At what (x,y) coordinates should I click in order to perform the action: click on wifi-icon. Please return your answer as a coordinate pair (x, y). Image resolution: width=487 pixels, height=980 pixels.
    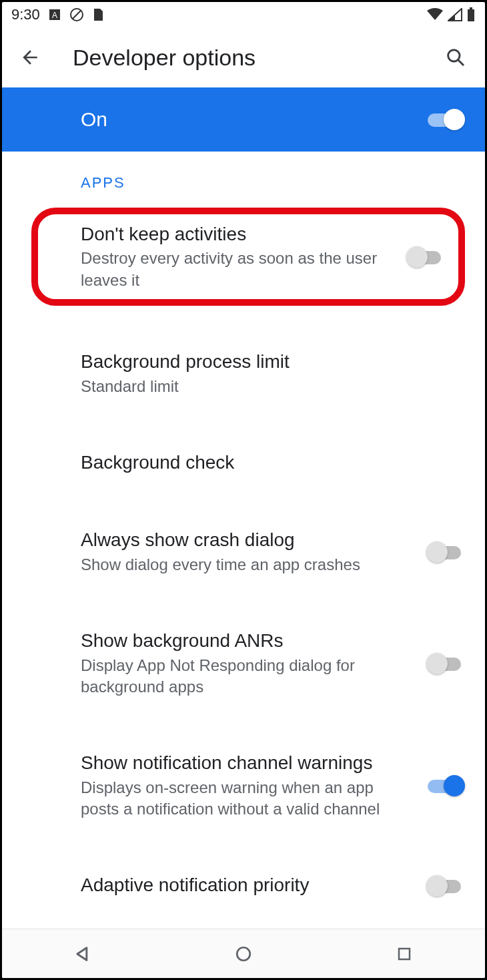
    Looking at the image, I should click on (435, 15).